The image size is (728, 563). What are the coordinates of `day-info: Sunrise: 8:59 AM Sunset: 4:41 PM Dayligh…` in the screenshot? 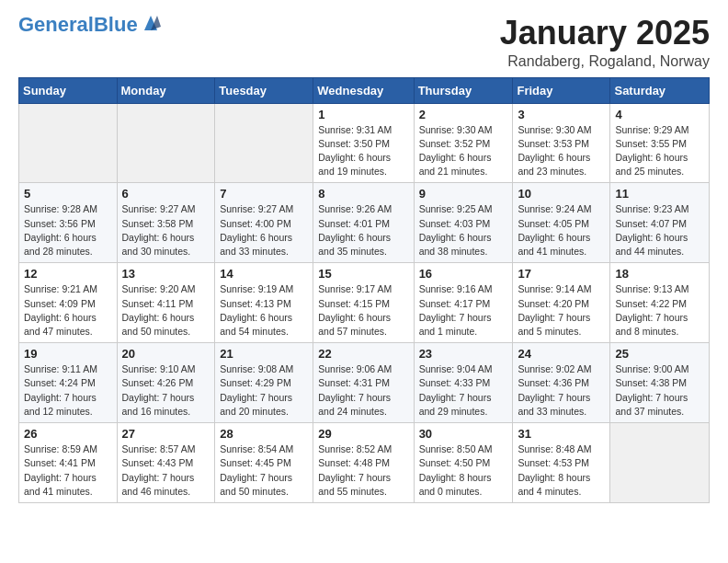 It's located at (68, 471).